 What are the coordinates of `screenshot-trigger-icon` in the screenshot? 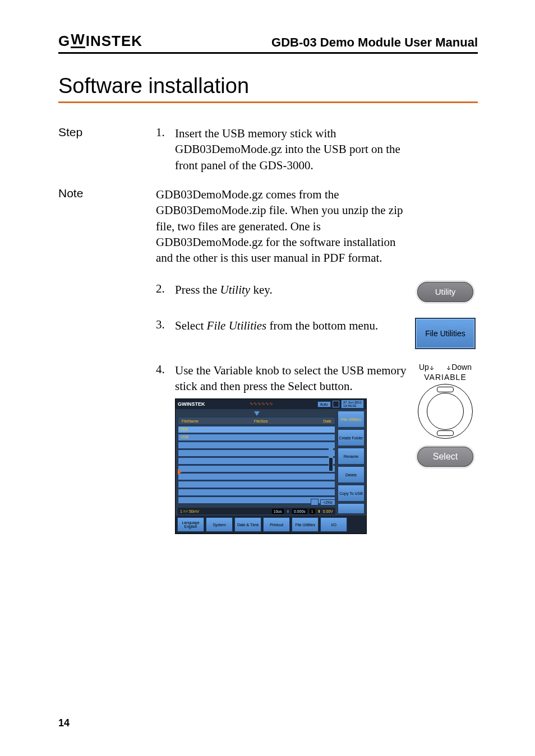 It's located at (336, 404).